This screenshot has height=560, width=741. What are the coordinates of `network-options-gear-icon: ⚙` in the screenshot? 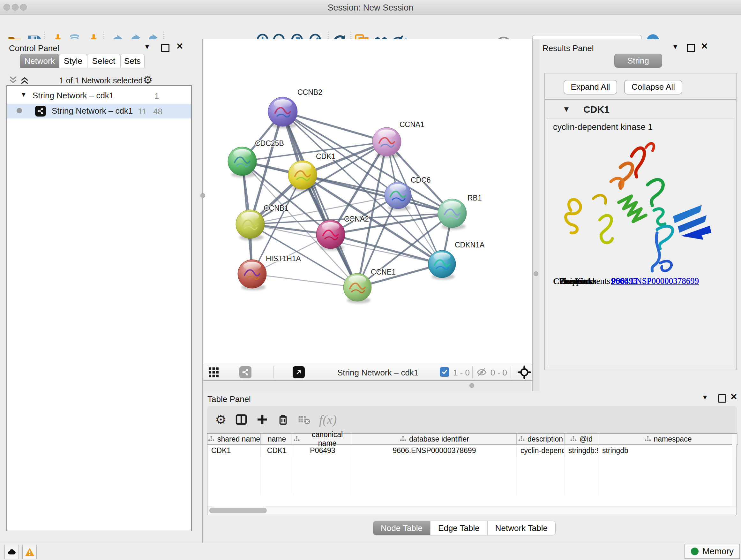 It's located at (148, 80).